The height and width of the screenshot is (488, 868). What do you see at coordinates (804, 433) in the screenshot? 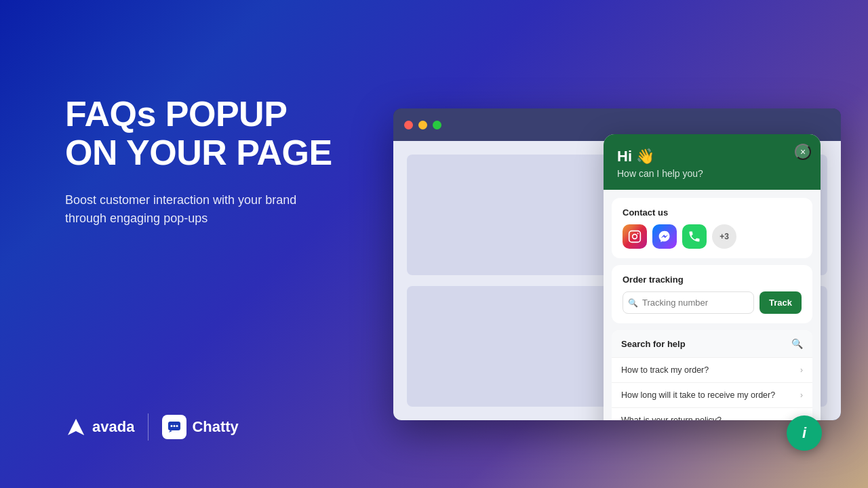
I see `info-button: i` at bounding box center [804, 433].